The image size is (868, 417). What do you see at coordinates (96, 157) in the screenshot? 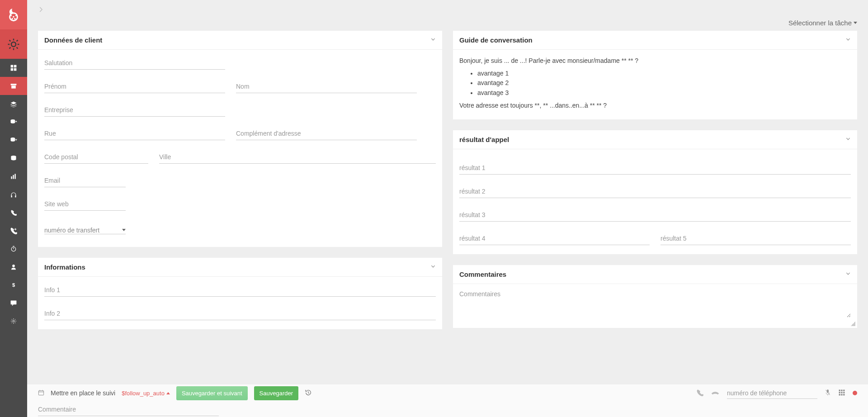
I see `zip-field: Code postal` at bounding box center [96, 157].